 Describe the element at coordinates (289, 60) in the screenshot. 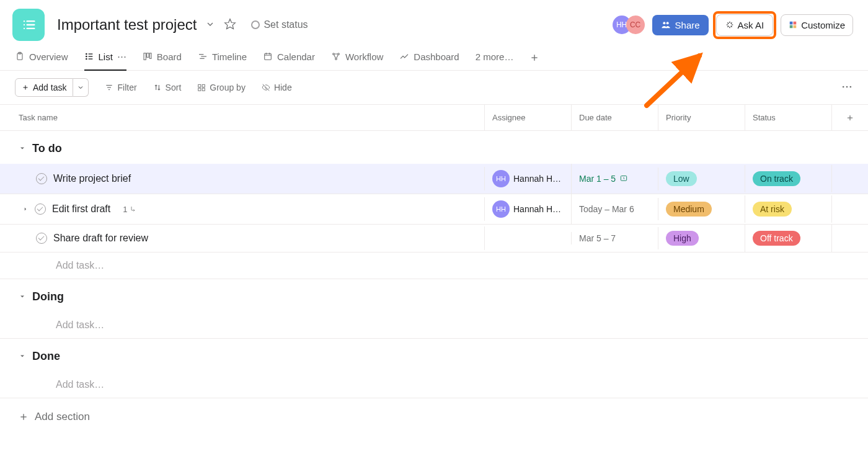

I see `tab-calendar: Calendar` at that location.